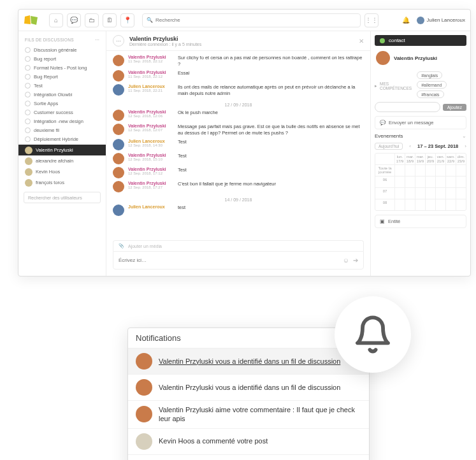 The image size is (476, 460). I want to click on sidebar-item: Discussion générale, so click(62, 50).